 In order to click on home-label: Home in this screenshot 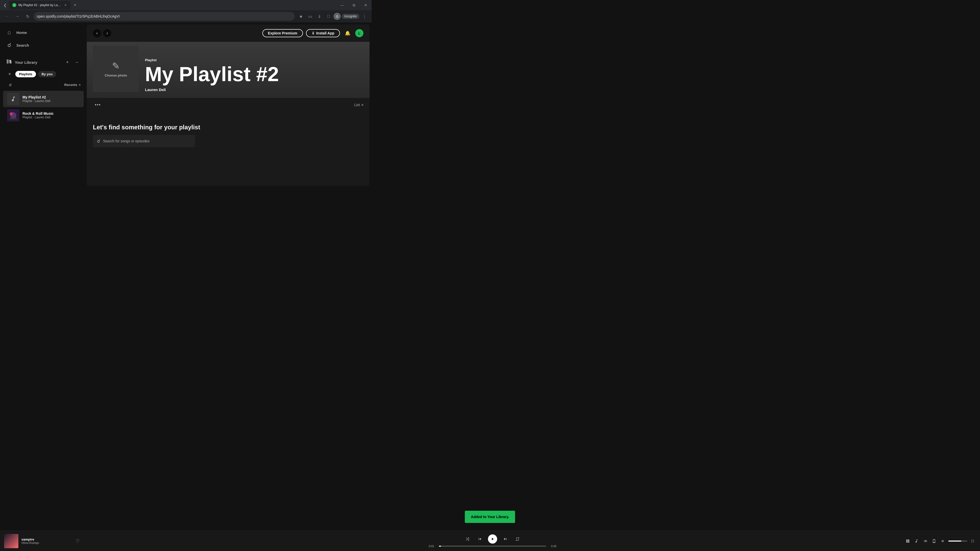, I will do `click(22, 33)`.